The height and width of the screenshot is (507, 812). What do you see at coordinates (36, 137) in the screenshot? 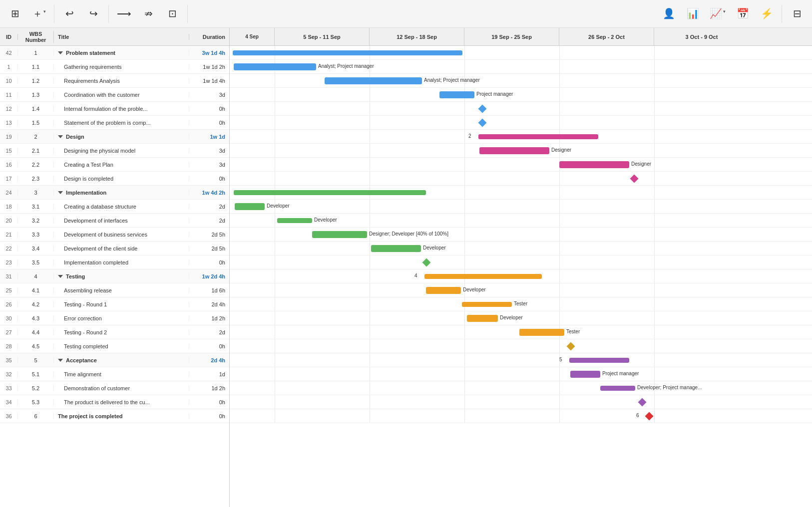
I see `cell-wbs: 2` at bounding box center [36, 137].